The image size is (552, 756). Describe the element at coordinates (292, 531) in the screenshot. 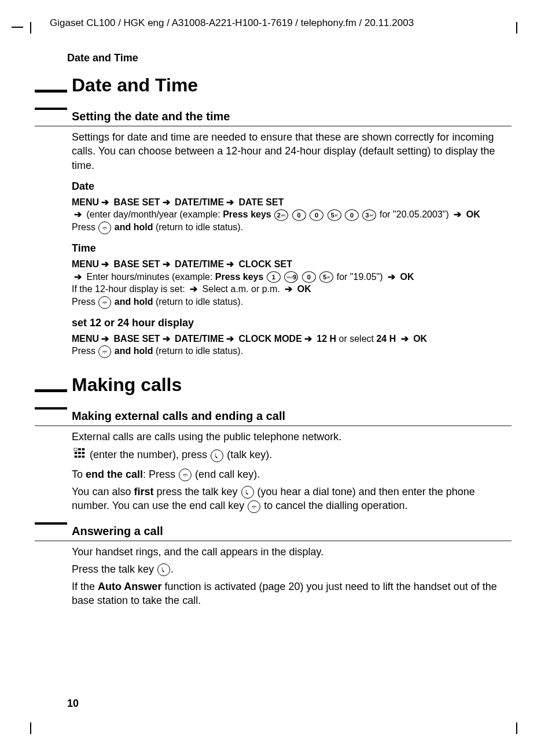

I see `subsection-title-answering: Answering a call` at that location.